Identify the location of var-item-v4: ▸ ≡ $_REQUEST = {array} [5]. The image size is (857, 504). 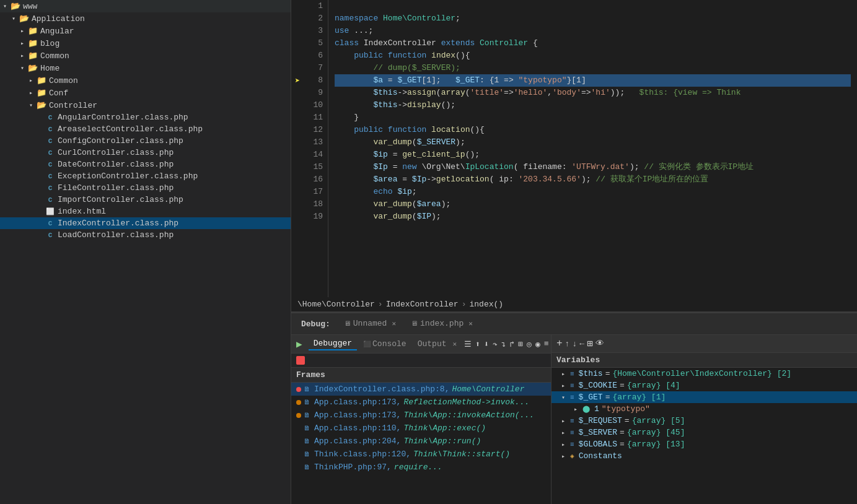
(704, 421).